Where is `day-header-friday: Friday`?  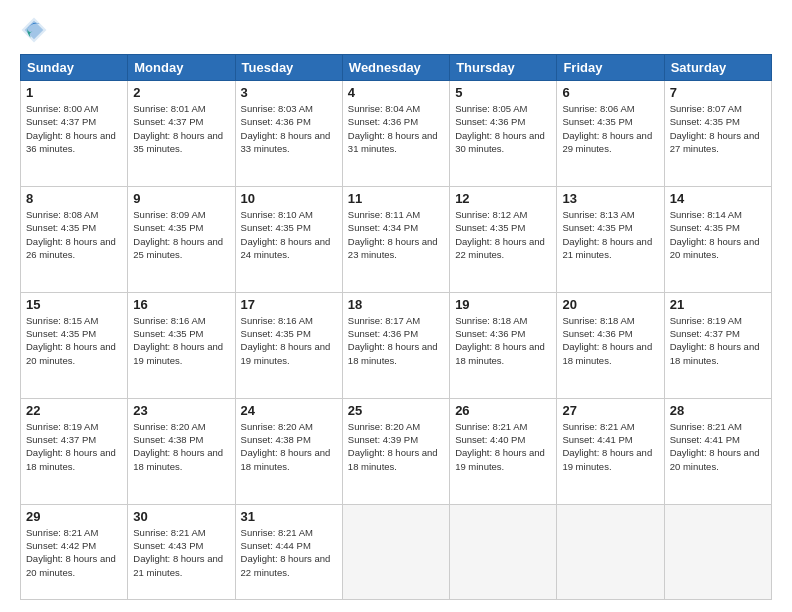 day-header-friday: Friday is located at coordinates (610, 68).